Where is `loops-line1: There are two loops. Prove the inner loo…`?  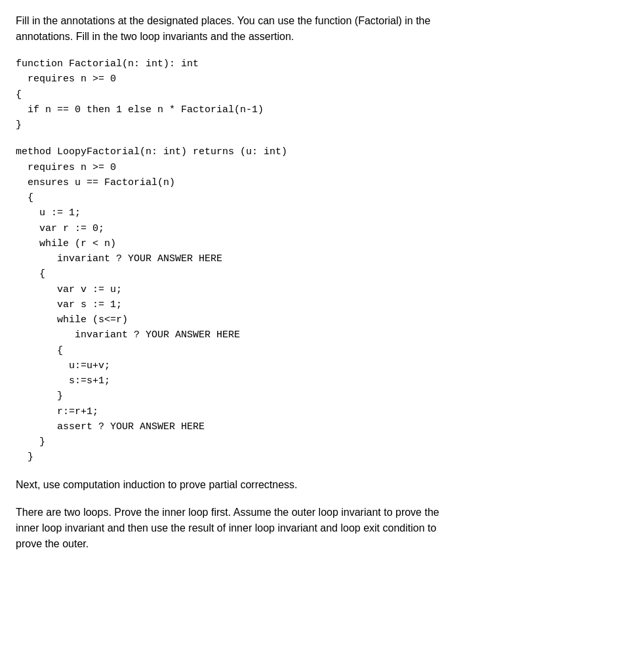 loops-line1: There are two loops. Prove the inner loo… is located at coordinates (228, 512).